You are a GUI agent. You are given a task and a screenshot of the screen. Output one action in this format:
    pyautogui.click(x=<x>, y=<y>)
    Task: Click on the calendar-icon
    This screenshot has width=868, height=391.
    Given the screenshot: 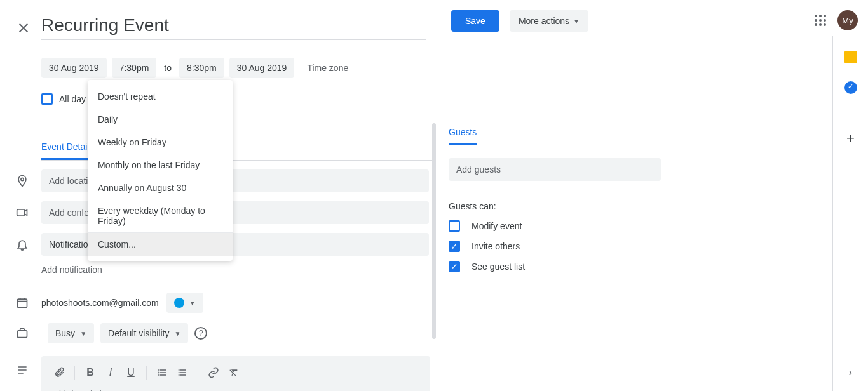 What is the action you would take?
    pyautogui.click(x=22, y=303)
    